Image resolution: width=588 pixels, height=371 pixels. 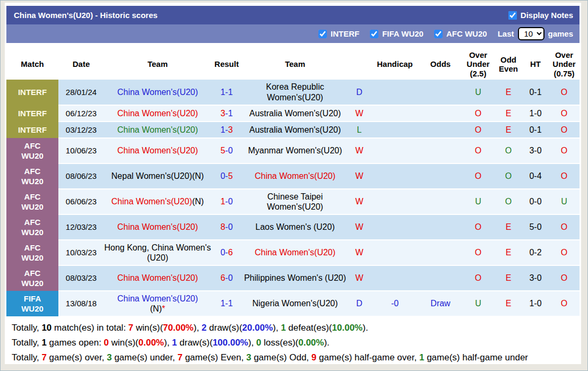 What do you see at coordinates (295, 253) in the screenshot?
I see `away-team-name: China Women's(U20)` at bounding box center [295, 253].